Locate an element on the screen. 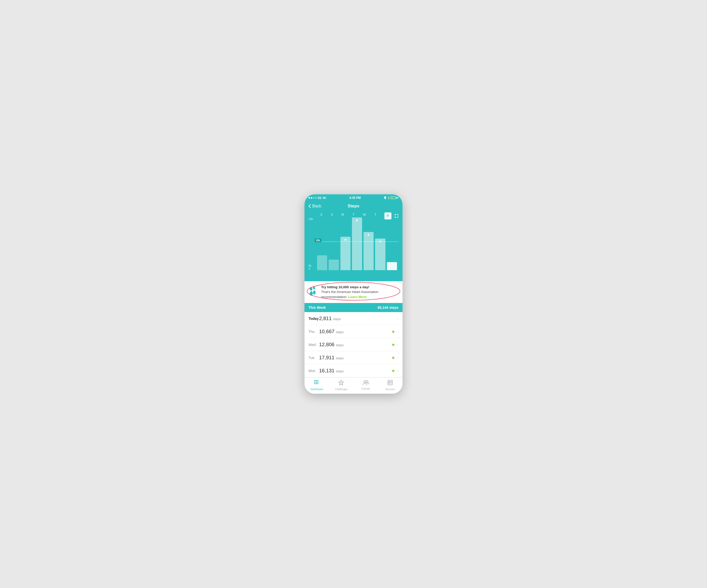 Image resolution: width=707 pixels, height=588 pixels. battery-fill is located at coordinates (393, 198).